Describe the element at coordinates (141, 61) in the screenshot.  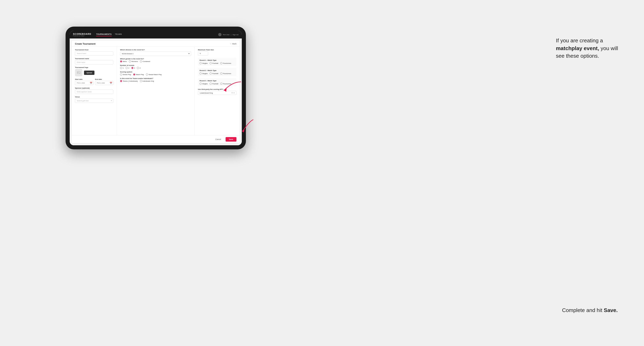
I see `gender-combined-radio` at that location.